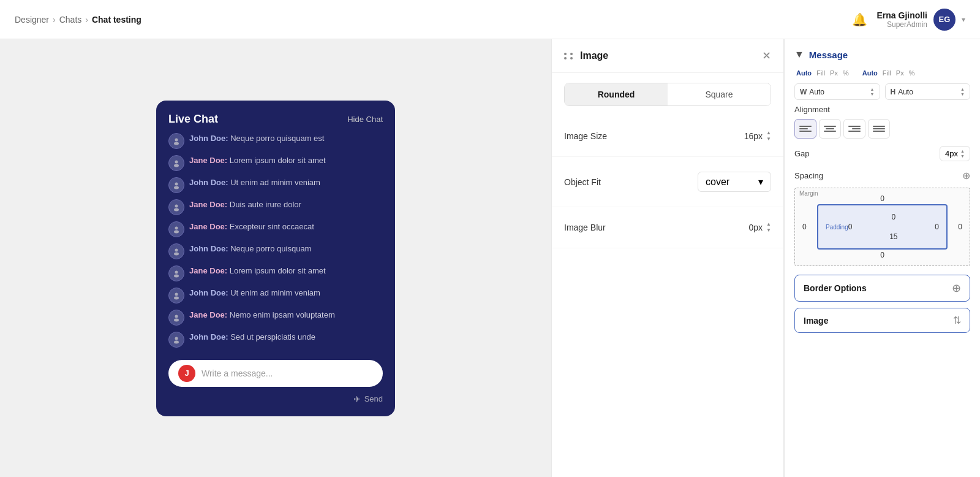  What do you see at coordinates (276, 373) in the screenshot?
I see `chat-input-row: J Write a message...` at bounding box center [276, 373].